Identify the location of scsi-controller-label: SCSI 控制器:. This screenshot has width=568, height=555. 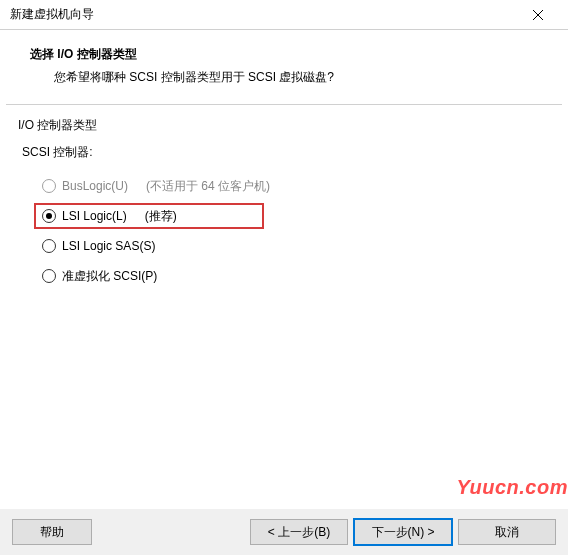
(286, 152).